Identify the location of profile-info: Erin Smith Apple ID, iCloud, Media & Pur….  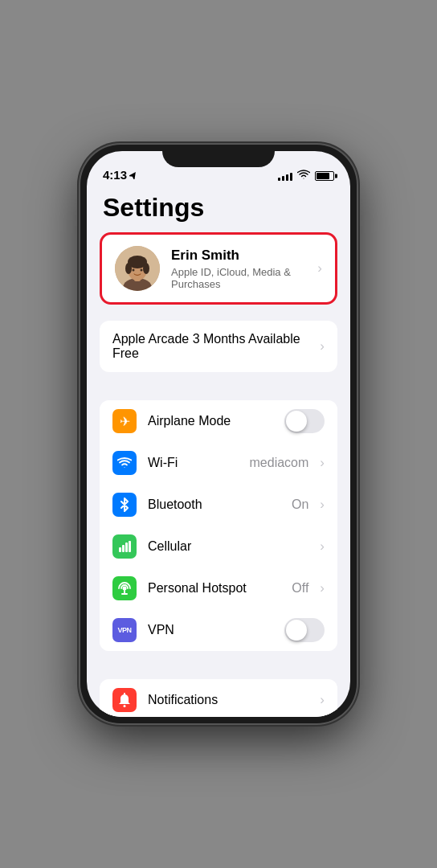
(241, 268).